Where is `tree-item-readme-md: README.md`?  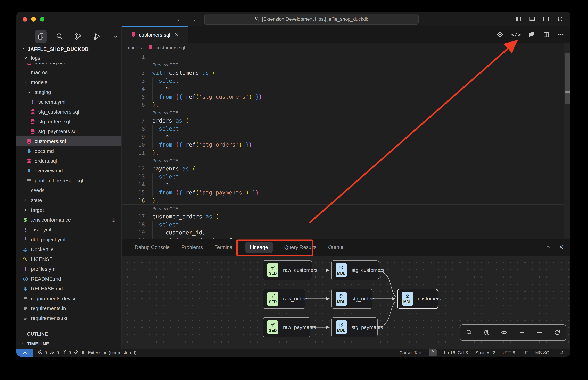 tree-item-readme-md: README.md is located at coordinates (69, 279).